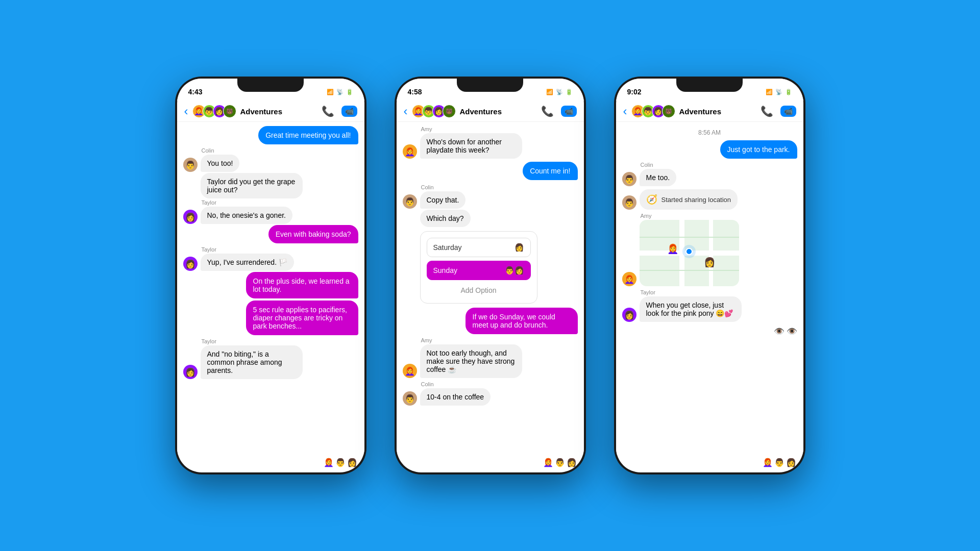 Image resolution: width=980 pixels, height=551 pixels. I want to click on phone-2: 4:58 📶 📡 🔋 ‹ 👩‍🦰 👦 👩 🐻, so click(490, 276).